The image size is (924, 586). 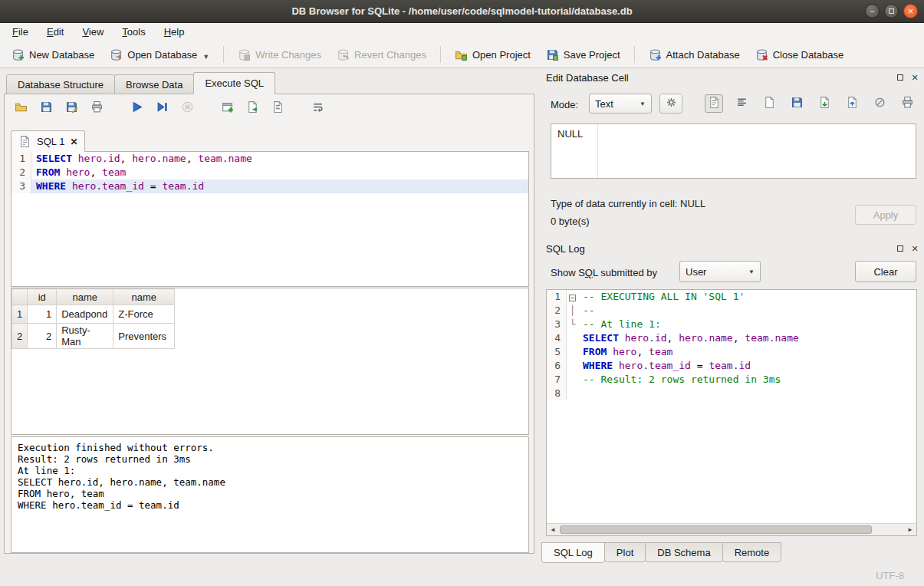 What do you see at coordinates (873, 11) in the screenshot?
I see `minimize-button: −` at bounding box center [873, 11].